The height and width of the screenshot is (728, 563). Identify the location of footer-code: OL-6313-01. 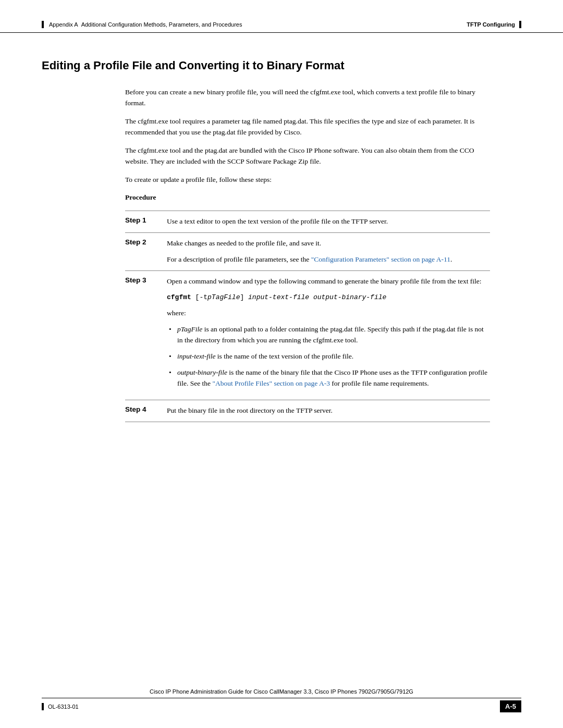
(64, 707).